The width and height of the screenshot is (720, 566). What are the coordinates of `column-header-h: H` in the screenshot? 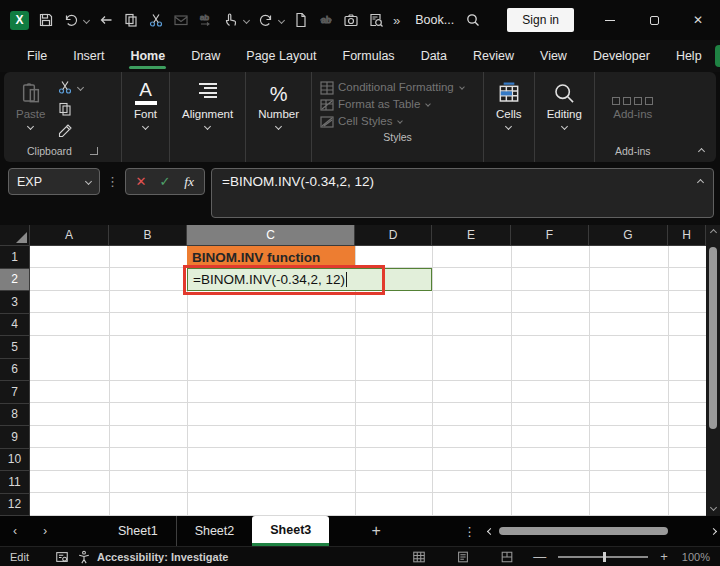 It's located at (687, 236).